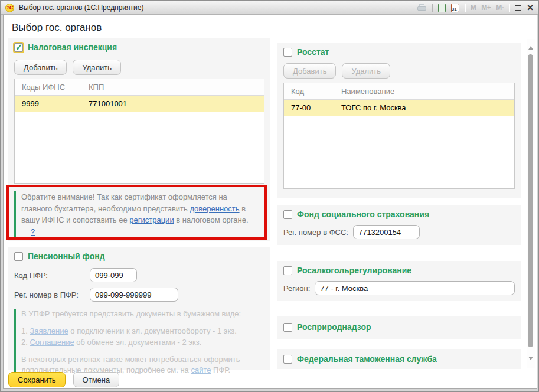 This screenshot has height=392, width=539. I want to click on fss-checkbox, so click(288, 215).